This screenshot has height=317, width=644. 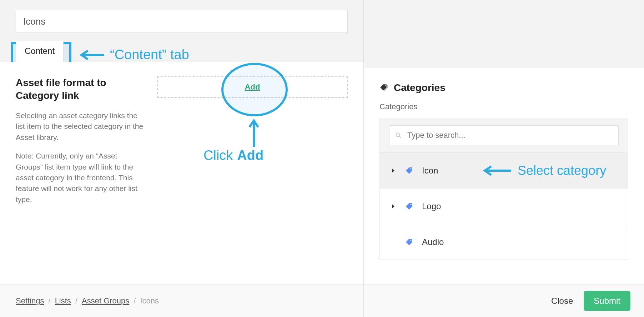 I want to click on annotation-arrow-up, so click(x=254, y=133).